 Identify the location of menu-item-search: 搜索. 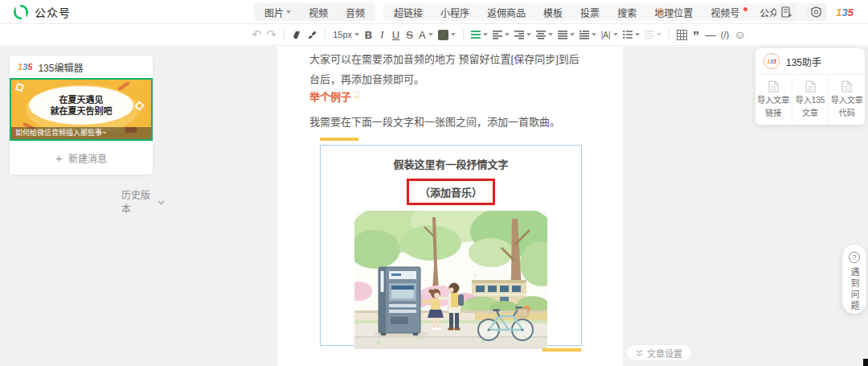
(627, 13).